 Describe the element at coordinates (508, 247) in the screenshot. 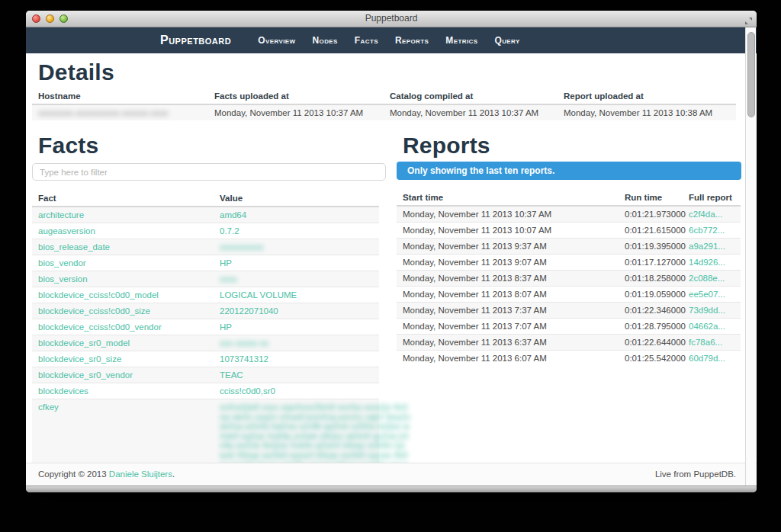

I see `report-start-time: Monday, November 11 2013 9:37 AM` at that location.